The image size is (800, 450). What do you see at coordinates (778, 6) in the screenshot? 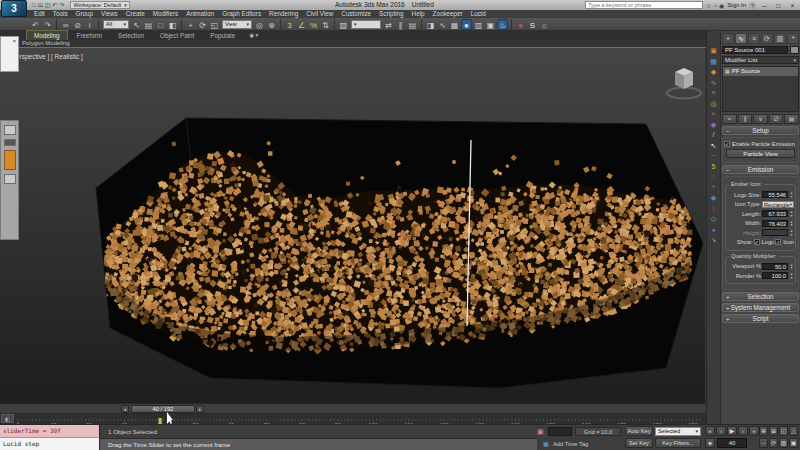
I see `maximize-button: □` at bounding box center [778, 6].